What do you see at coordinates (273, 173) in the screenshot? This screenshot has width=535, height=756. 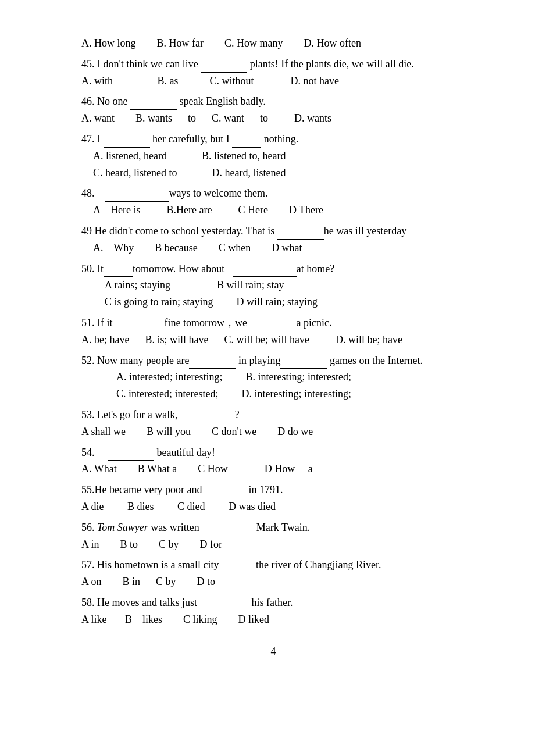 I see `q47-options-cd: C. heard, listened to D. heard, listened` at bounding box center [273, 173].